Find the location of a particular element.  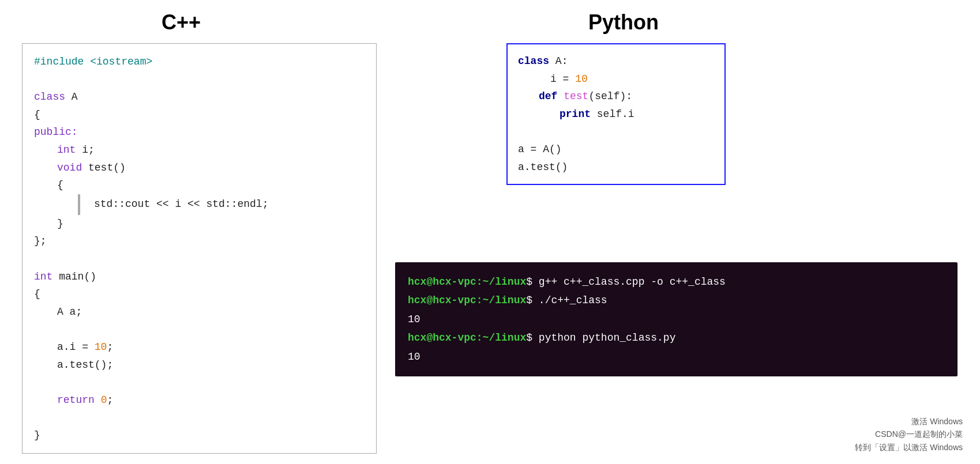

cpp-line-13: int main() is located at coordinates (200, 277).